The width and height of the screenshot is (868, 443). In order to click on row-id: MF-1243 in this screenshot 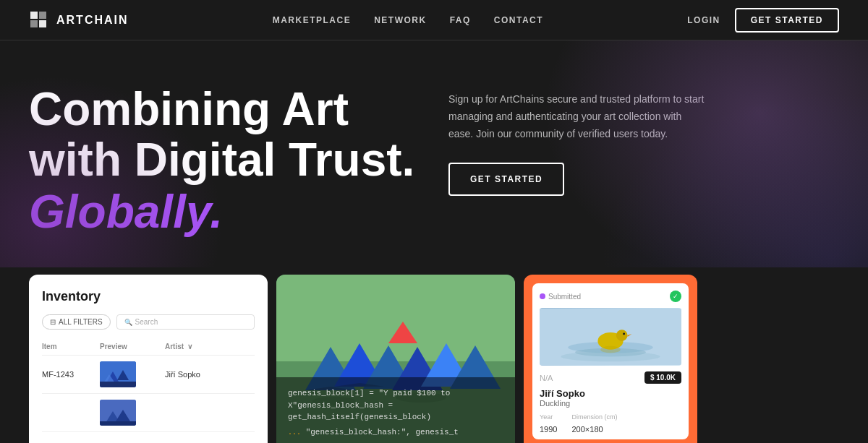, I will do `click(71, 374)`.